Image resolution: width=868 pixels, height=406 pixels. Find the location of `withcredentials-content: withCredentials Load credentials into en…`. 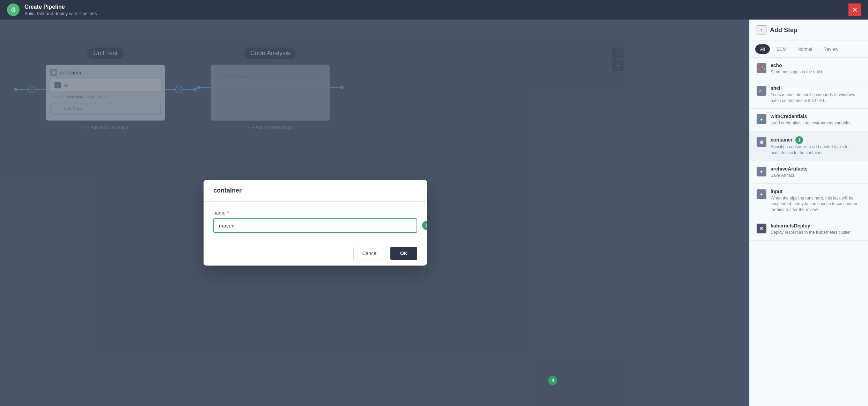

withcredentials-content: withCredentials Load credentials into en… is located at coordinates (816, 120).